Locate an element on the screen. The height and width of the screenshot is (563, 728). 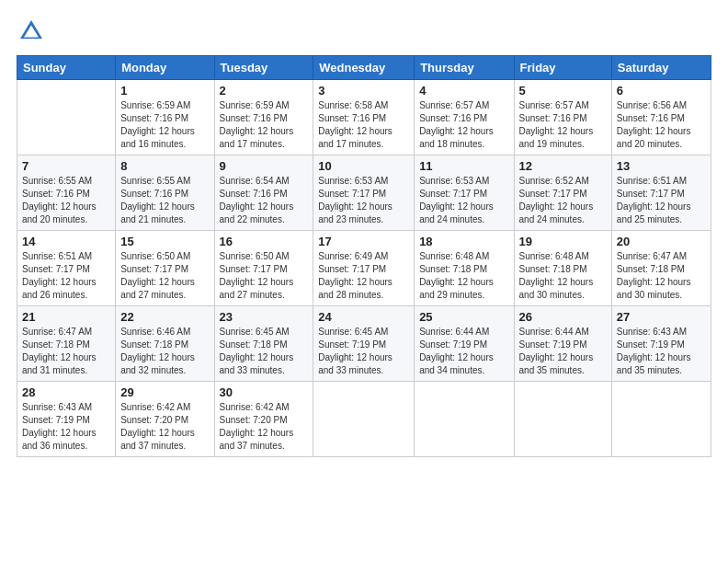
day-number: 15 is located at coordinates (165, 241).